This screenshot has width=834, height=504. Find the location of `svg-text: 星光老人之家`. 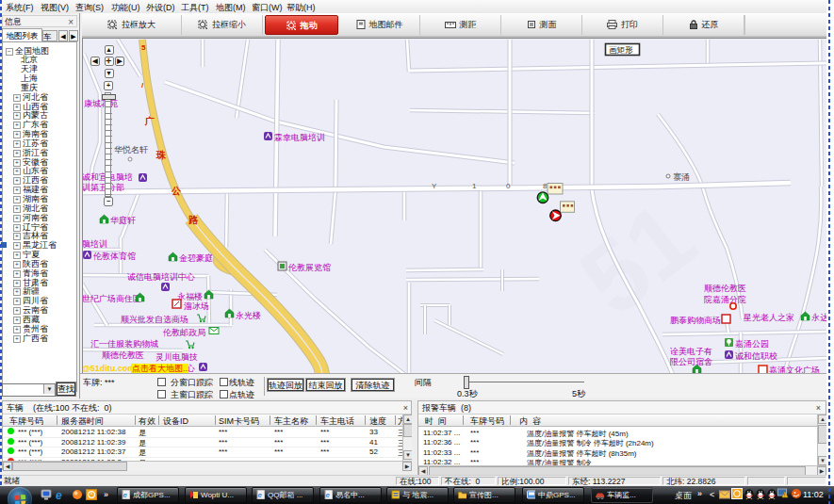

svg-text: 星光老人之家 is located at coordinates (769, 317).